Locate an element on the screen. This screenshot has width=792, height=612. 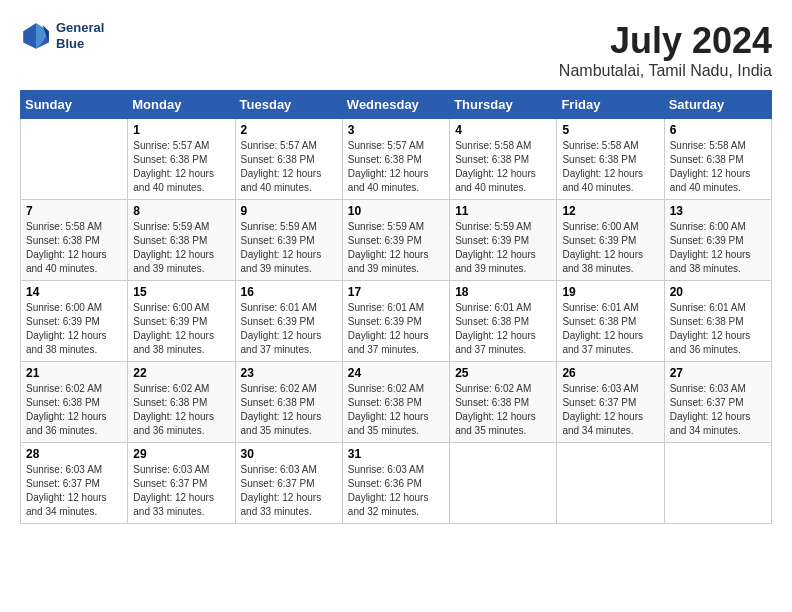
day-number: 21 is located at coordinates (74, 373).